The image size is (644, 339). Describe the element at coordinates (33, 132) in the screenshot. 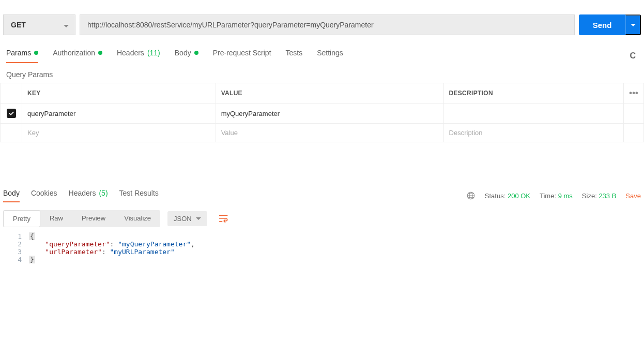

I see `placeholder: Key` at that location.